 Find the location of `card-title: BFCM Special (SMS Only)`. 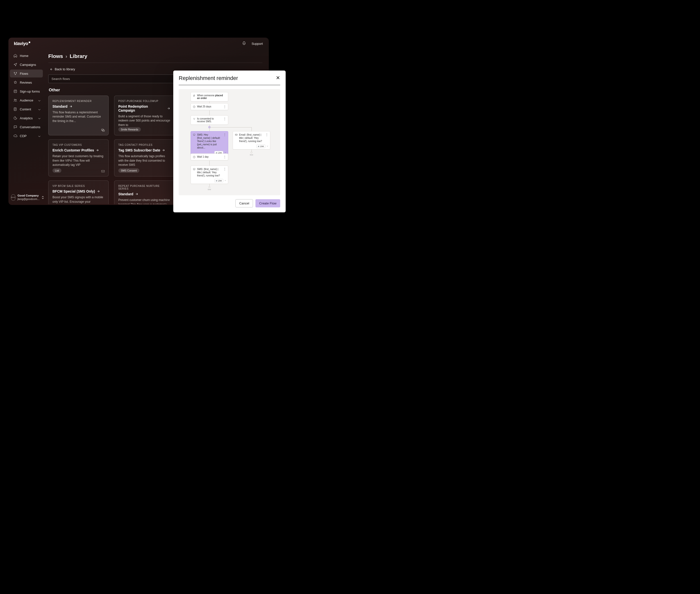

card-title: BFCM Special (SMS Only) is located at coordinates (78, 191).